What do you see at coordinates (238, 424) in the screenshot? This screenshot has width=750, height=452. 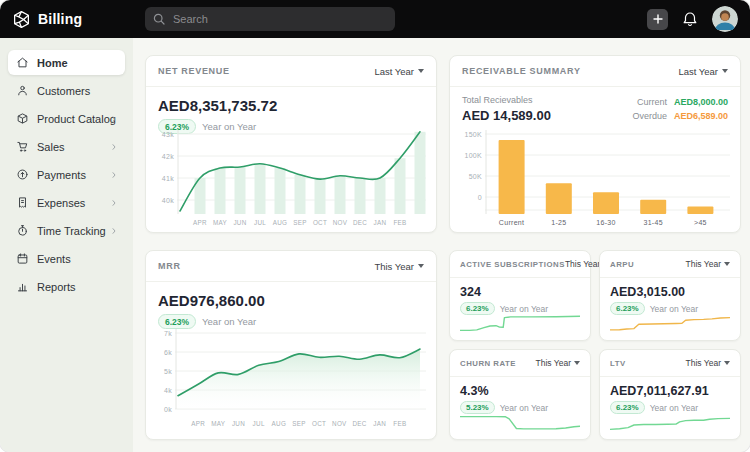 I see `svg-text: JUN` at bounding box center [238, 424].